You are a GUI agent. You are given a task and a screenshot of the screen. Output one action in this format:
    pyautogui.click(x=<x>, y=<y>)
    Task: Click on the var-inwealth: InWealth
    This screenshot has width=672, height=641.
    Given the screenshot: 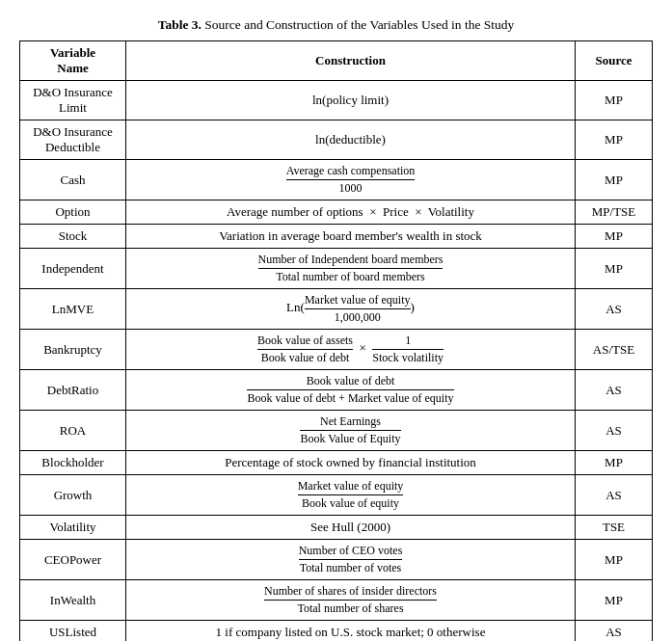 What is the action you would take?
    pyautogui.click(x=73, y=601)
    